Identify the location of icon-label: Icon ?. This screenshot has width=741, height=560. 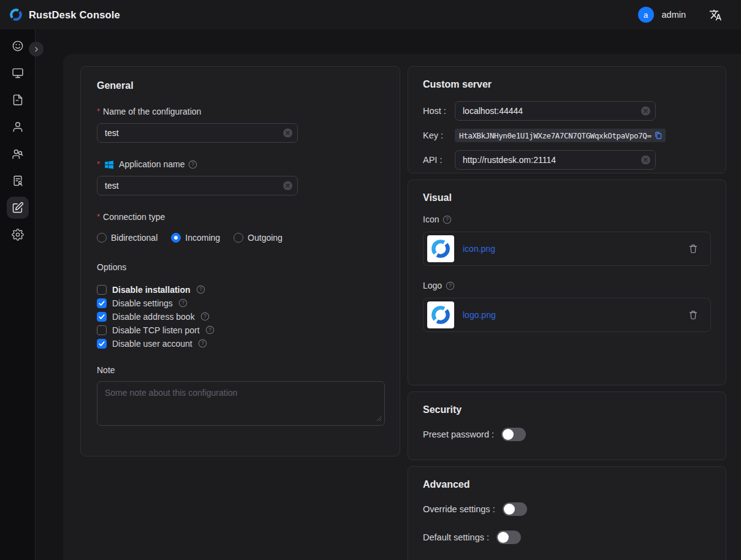
(567, 219).